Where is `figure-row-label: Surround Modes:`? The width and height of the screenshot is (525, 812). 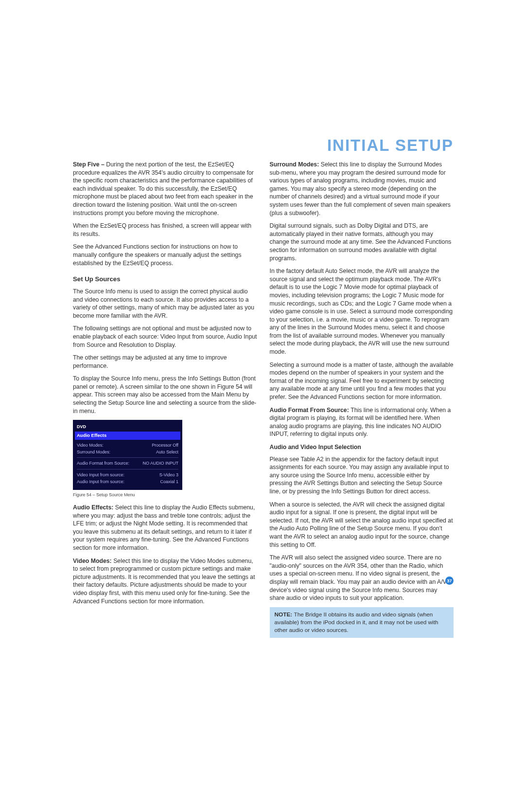
figure-row-label: Surround Modes: is located at coordinates (93, 452).